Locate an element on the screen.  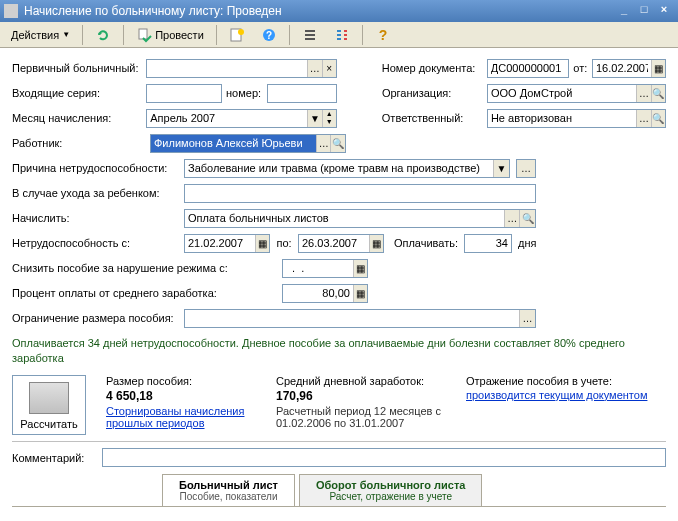
size-value: 4 650,18 is located at coordinates (181, 396).